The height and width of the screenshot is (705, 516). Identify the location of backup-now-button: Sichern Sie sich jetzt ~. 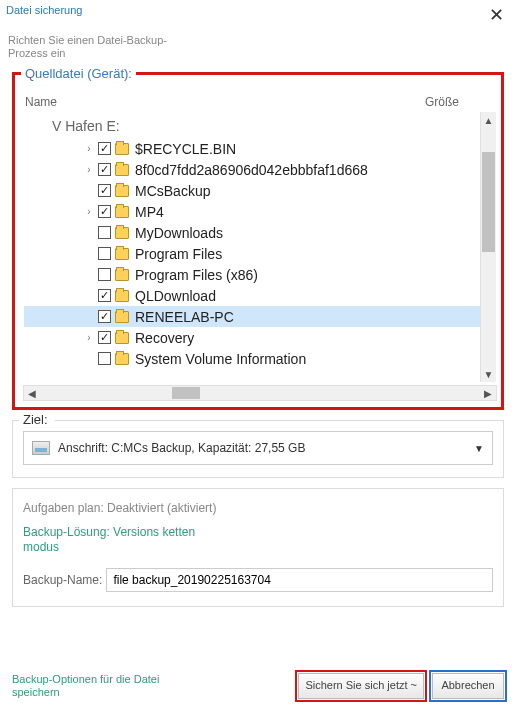
(361, 686).